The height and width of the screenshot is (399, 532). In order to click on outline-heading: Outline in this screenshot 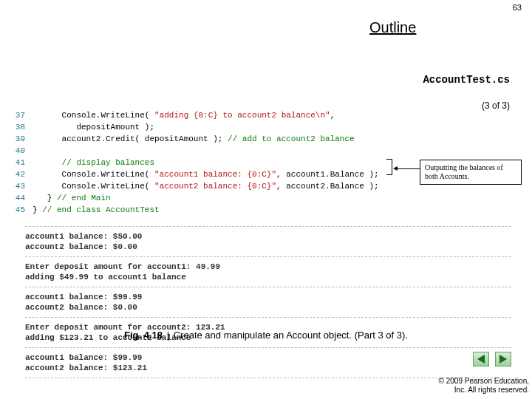, I will do `click(393, 28)`.